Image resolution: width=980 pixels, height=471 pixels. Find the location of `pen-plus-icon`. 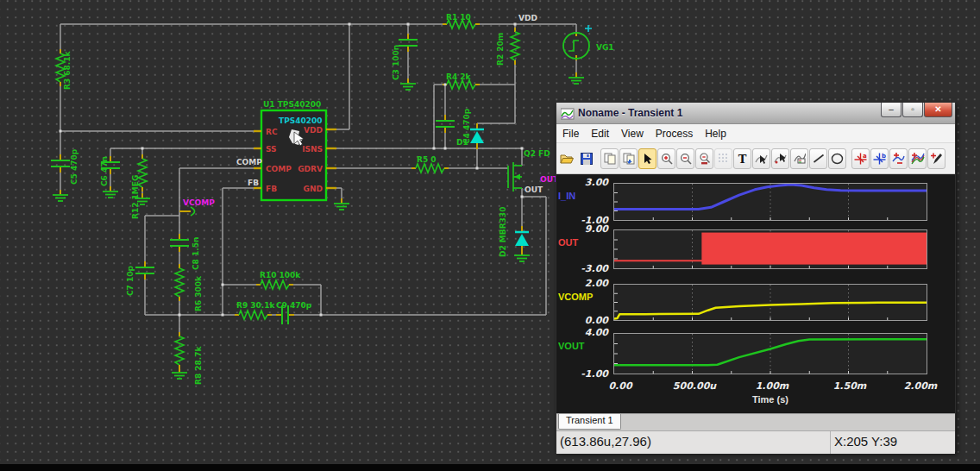

pen-plus-icon is located at coordinates (937, 159).